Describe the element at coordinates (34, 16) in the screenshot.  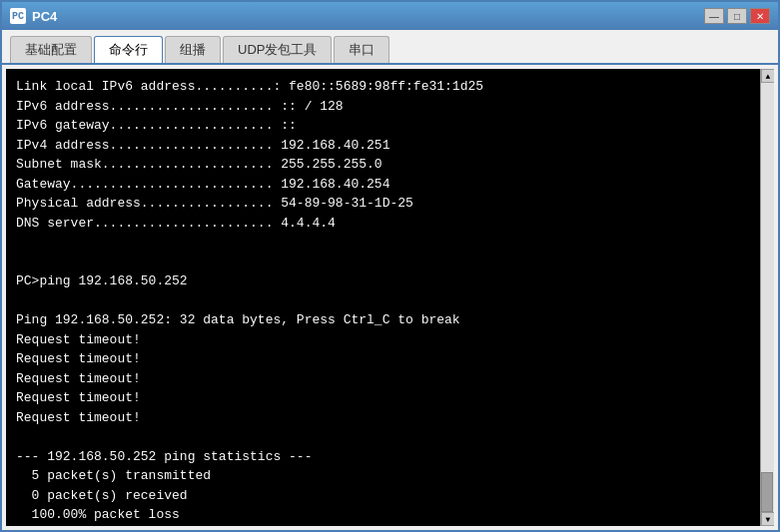
I see `title-bar-left: PC PC4` at that location.